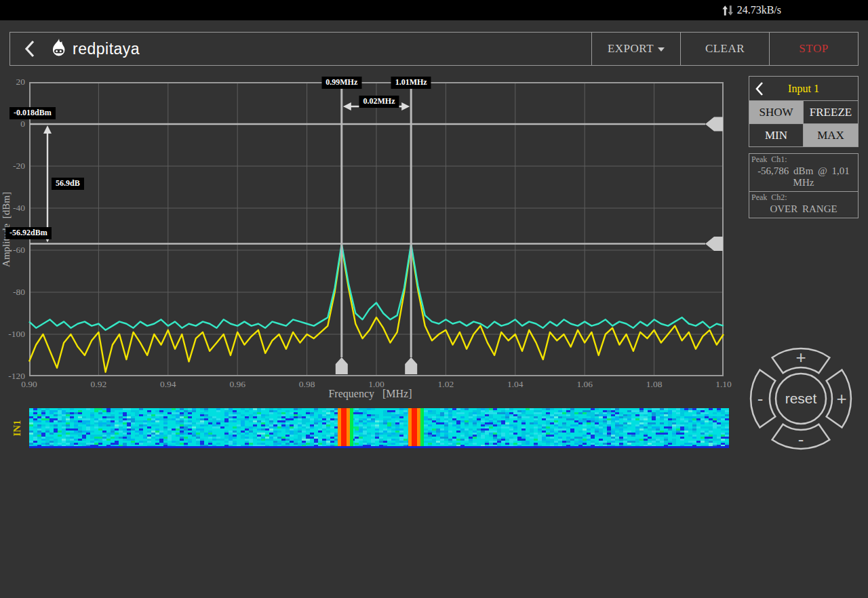 The width and height of the screenshot is (868, 598). I want to click on amp-cursor2-label: -56.92dBm, so click(28, 233).